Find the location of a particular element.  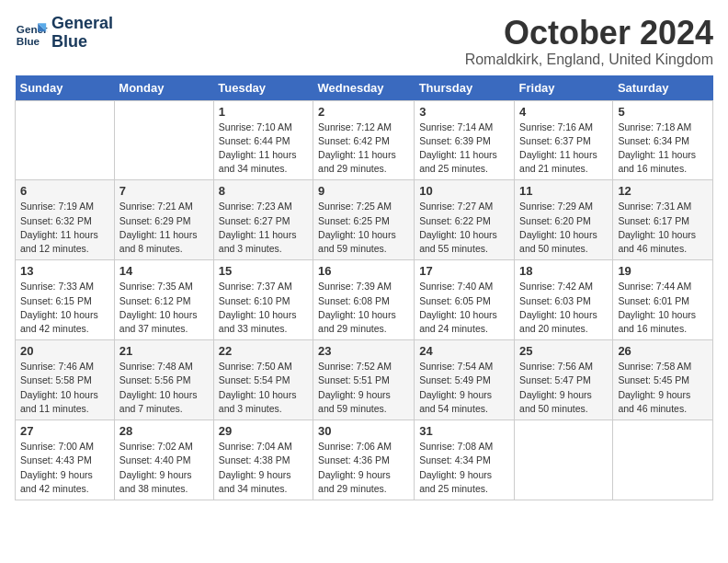

page-header: General Blue General Blue October 2024 R… is located at coordinates (364, 41).